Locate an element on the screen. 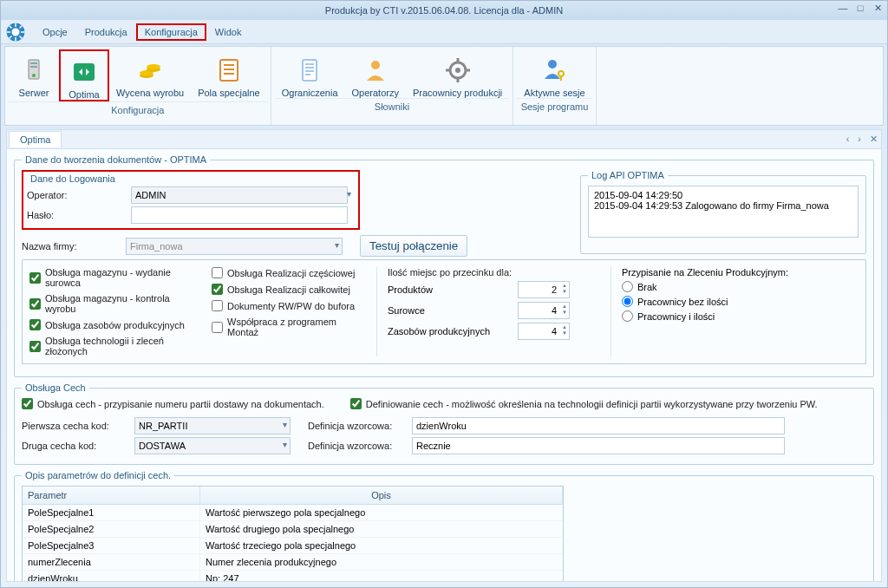 The width and height of the screenshot is (888, 588). ribbon-group-sesje-label: Sesje programu is located at coordinates (554, 106).